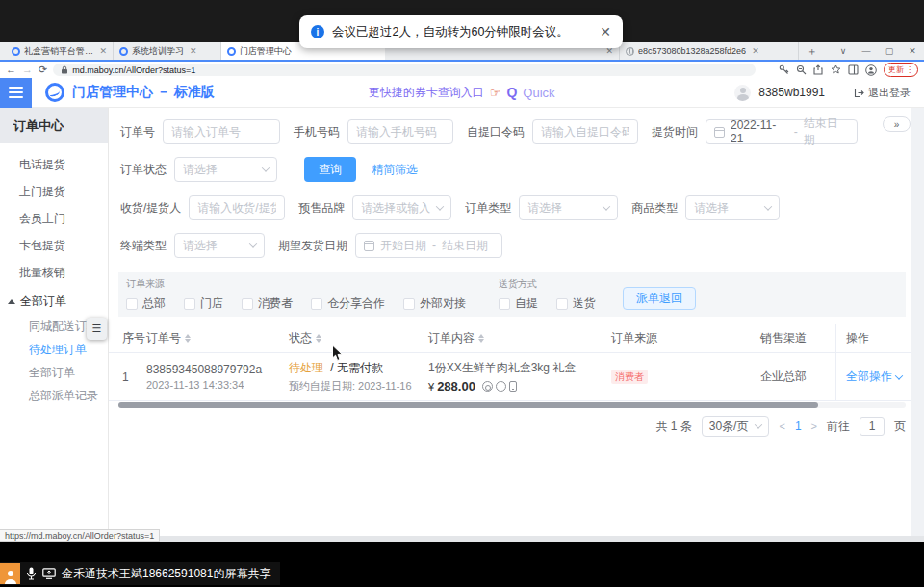 The image size is (924, 587). What do you see at coordinates (782, 132) in the screenshot?
I see `pickup-time-daterange: 2022-11-21 - 结束日期` at bounding box center [782, 132].